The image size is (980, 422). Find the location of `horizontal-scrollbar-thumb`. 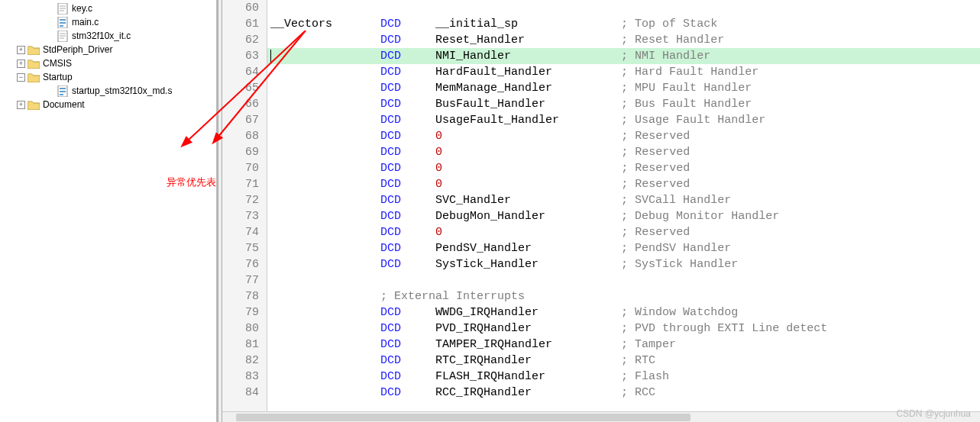

horizontal-scrollbar-thumb is located at coordinates (463, 417).